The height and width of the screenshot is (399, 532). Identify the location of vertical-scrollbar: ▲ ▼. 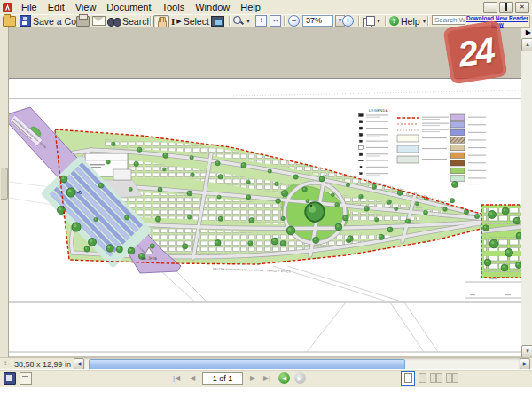
(527, 192).